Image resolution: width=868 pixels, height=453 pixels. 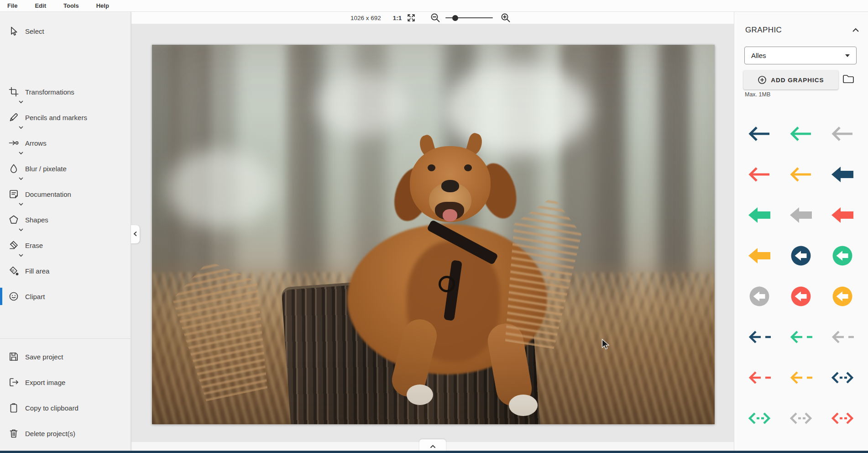 What do you see at coordinates (65, 382) in the screenshot?
I see `export-image-button: Export image` at bounding box center [65, 382].